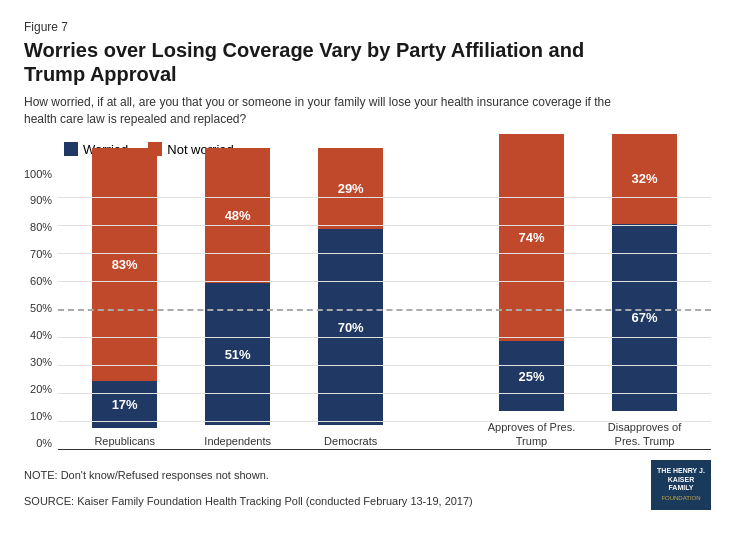 This screenshot has height=551, width=735. What do you see at coordinates (644, 434) in the screenshot?
I see `disapproves-label: Disapproves ofPres. Trump` at bounding box center [644, 434].